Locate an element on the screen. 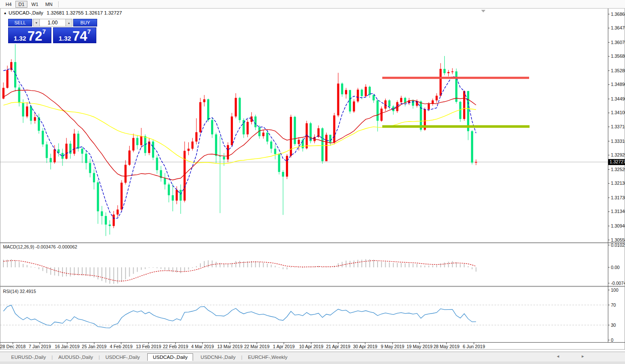 This screenshot has height=364, width=625. sell-price-prefix: 1.32 is located at coordinates (20, 38).